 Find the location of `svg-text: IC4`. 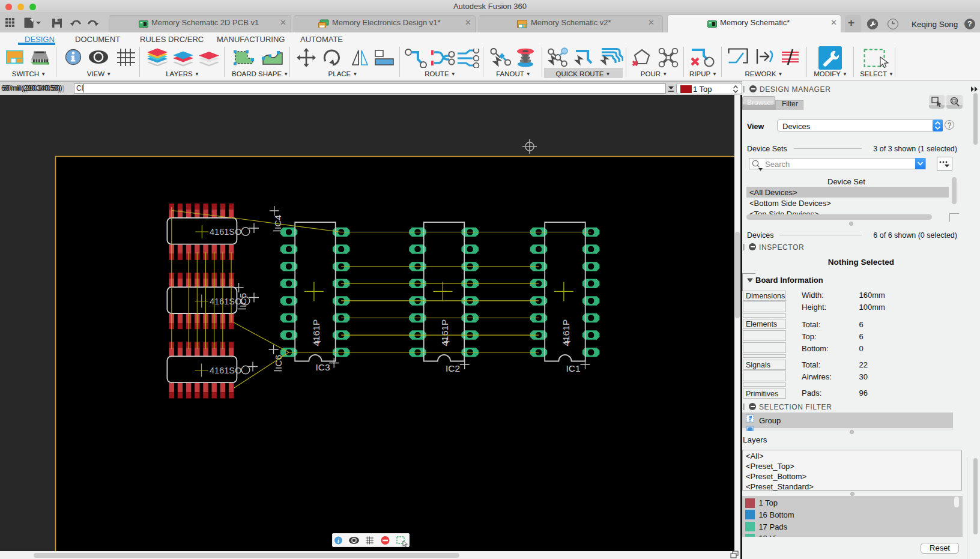

svg-text: IC4 is located at coordinates (277, 222).